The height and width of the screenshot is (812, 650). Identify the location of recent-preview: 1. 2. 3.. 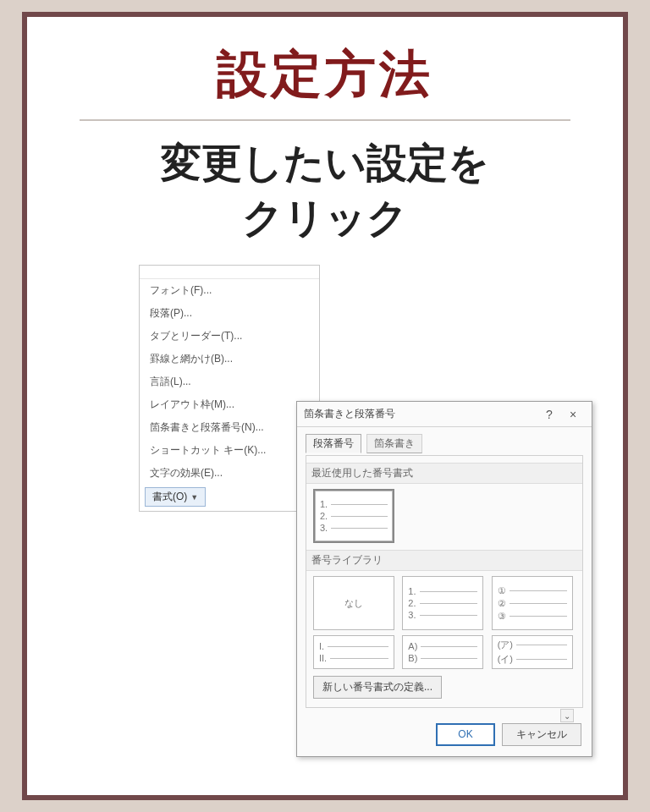
(354, 516).